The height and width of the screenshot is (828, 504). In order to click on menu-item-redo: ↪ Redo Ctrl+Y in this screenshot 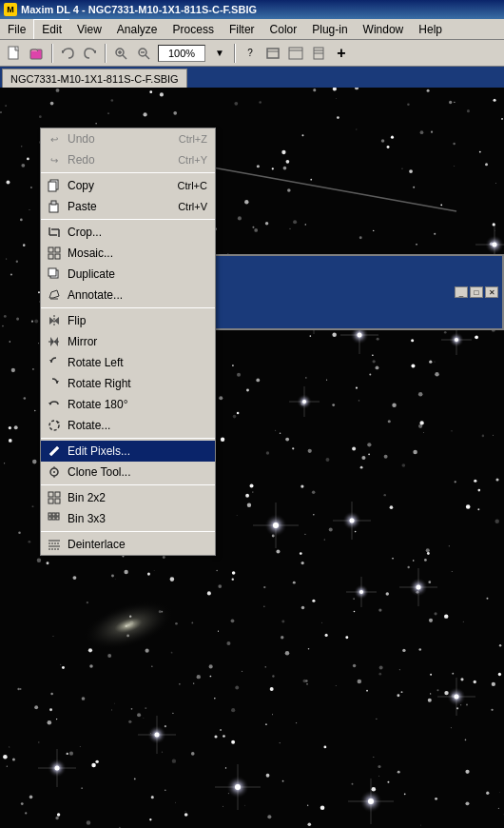, I will do `click(127, 160)`.